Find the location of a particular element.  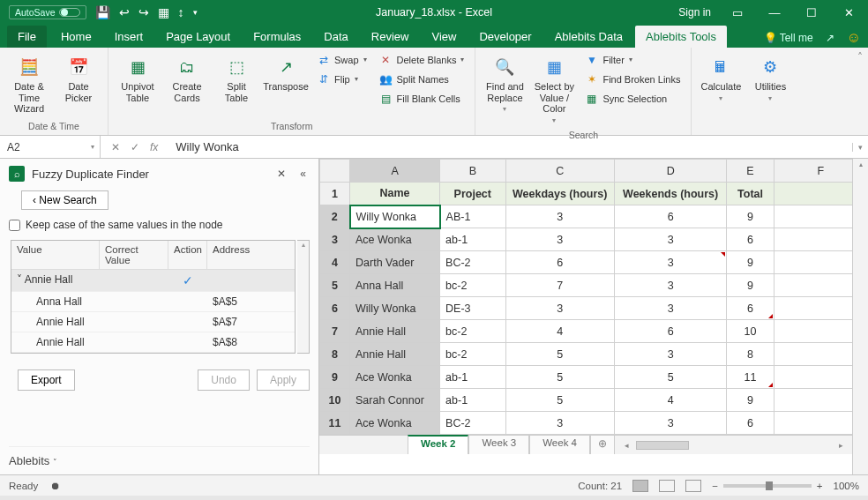

zoom-slider: − + is located at coordinates (767, 486).